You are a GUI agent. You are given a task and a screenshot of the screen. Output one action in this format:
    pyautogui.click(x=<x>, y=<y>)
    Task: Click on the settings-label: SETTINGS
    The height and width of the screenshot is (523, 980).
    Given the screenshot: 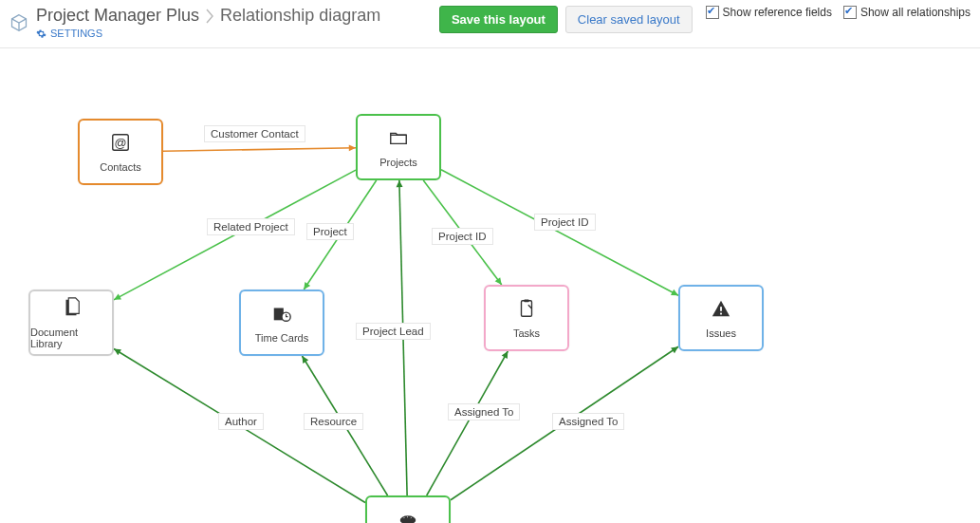 What is the action you would take?
    pyautogui.click(x=76, y=33)
    